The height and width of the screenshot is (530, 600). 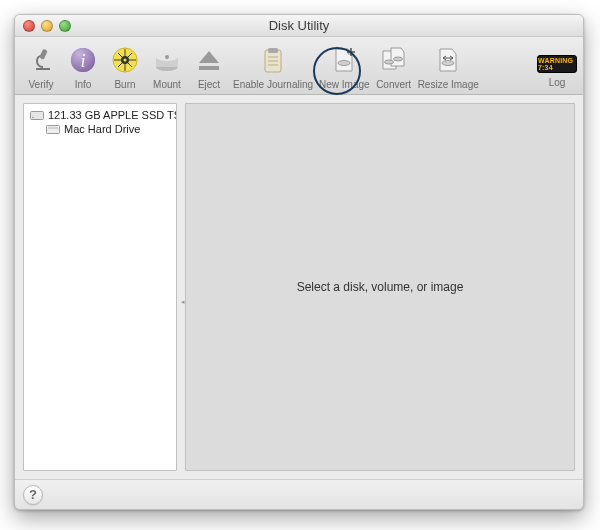 What do you see at coordinates (273, 84) in the screenshot?
I see `toolbar-label: Enable Journaling` at bounding box center [273, 84].